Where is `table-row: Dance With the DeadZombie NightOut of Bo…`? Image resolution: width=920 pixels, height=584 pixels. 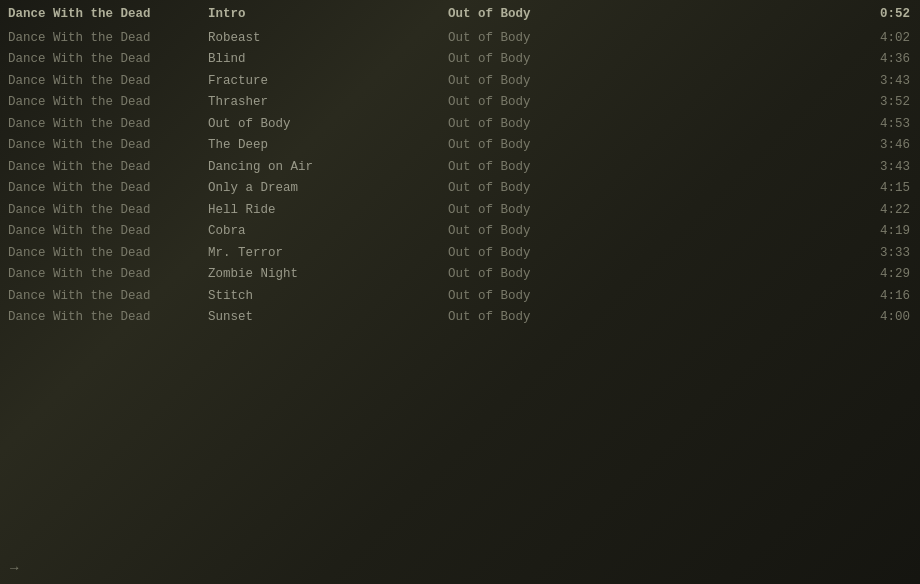
table-row: Dance With the DeadZombie NightOut of Bo… is located at coordinates (460, 275).